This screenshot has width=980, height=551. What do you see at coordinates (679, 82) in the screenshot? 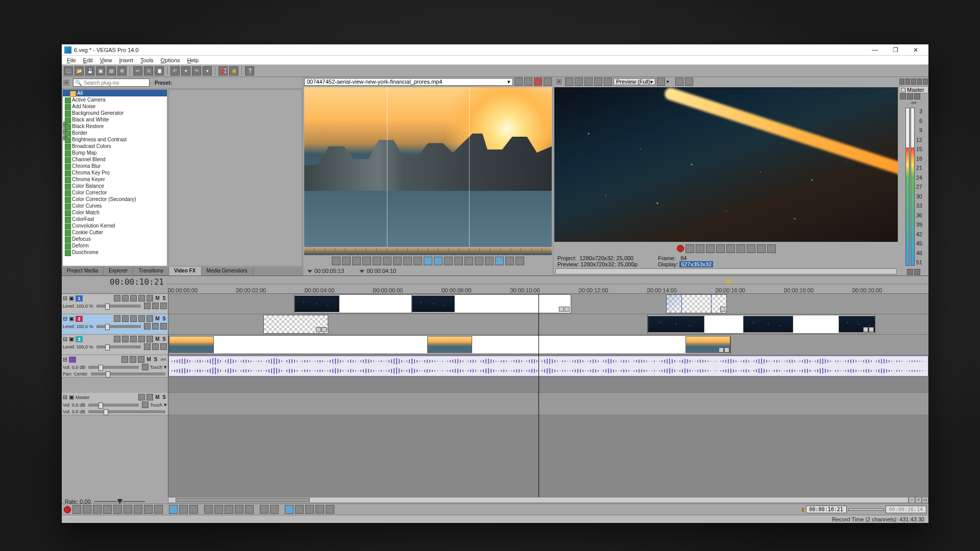
I see `preview-copy-icon` at bounding box center [679, 82].